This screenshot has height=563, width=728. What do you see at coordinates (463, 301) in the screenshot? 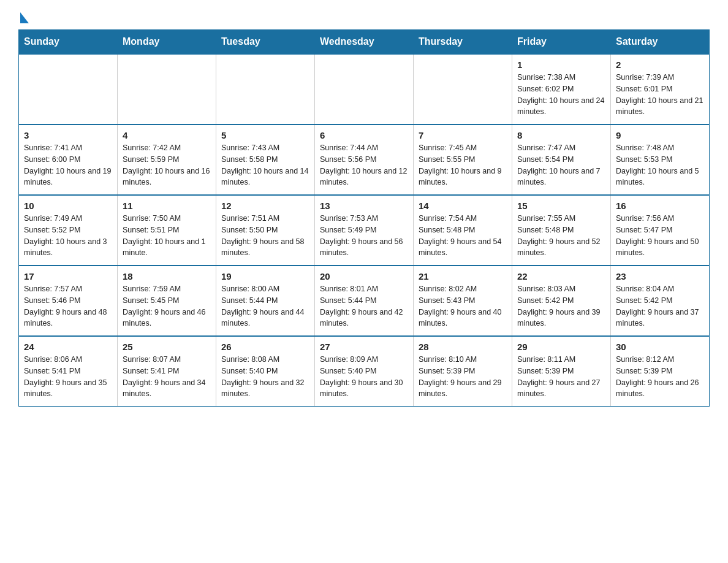
I see `calendar-cell: 21Sunrise: 8:02 AM Sunset: 5:43 PM Dayli…` at bounding box center [463, 301].